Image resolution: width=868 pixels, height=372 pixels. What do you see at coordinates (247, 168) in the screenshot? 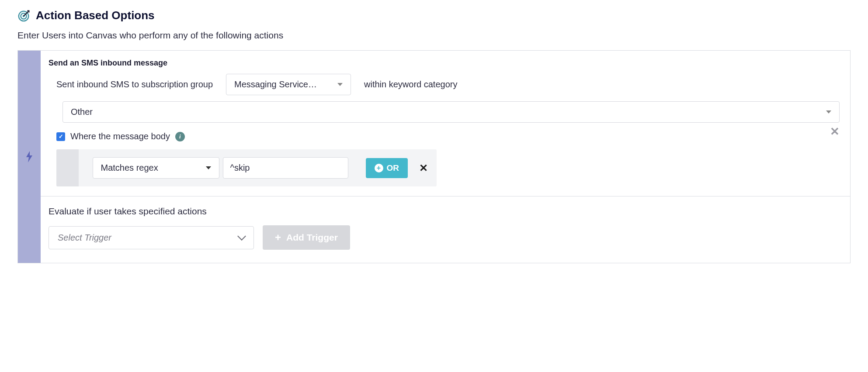
I see `filter-block: Matches regex + OR ✕` at bounding box center [247, 168].